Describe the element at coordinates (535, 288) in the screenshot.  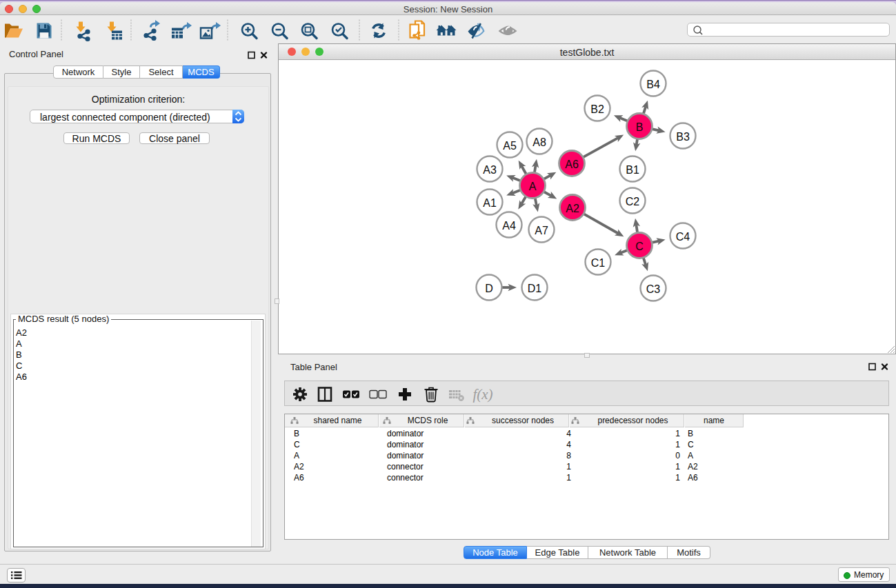
I see `svg-text: D1` at that location.